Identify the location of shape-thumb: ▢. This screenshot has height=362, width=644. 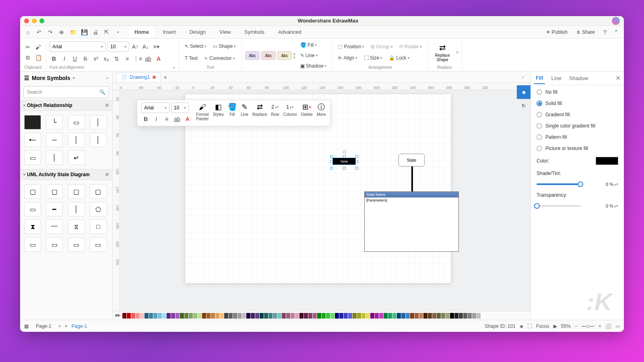
(76, 191).